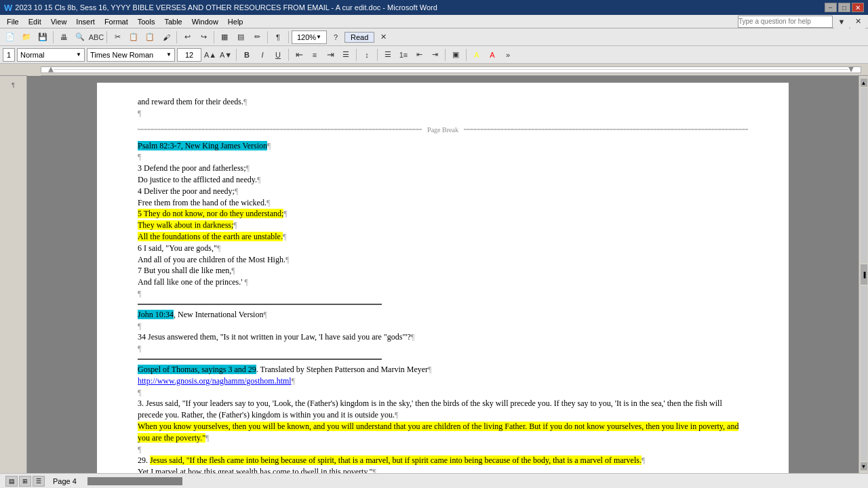  I want to click on close-button: ✕, so click(858, 7).